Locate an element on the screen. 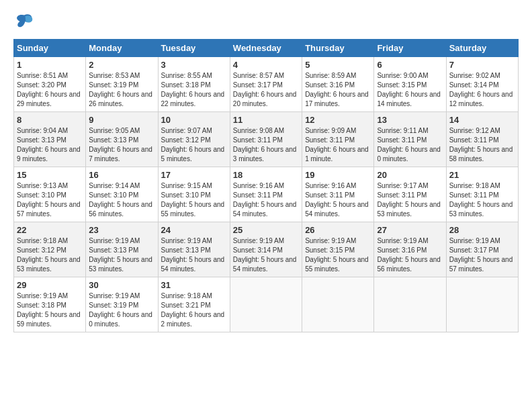 Image resolution: width=532 pixels, height=411 pixels. day-info: Sunrise: 9:19 AMSunset: 3:15 PMDaylight:… is located at coordinates (338, 255).